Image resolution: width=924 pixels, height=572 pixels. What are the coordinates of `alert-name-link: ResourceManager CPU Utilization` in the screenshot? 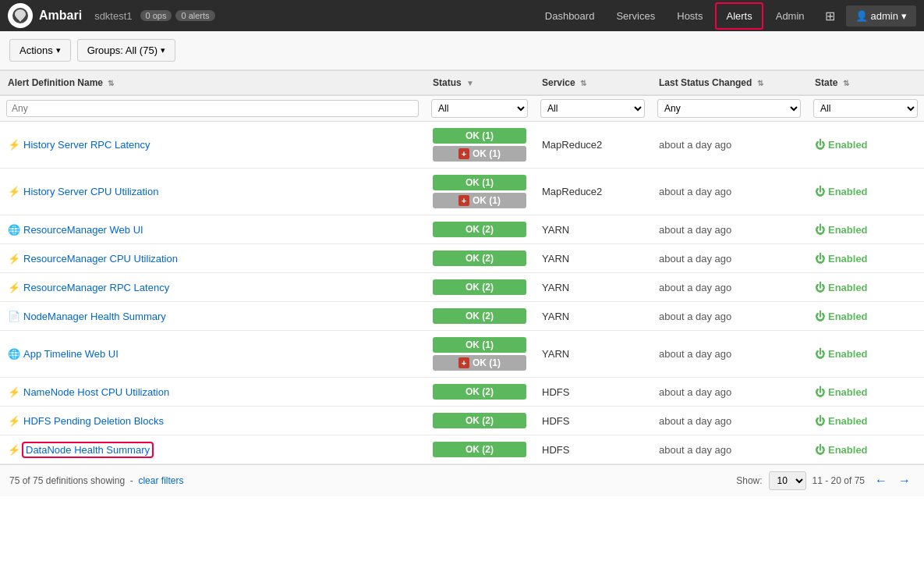 It's located at (101, 259).